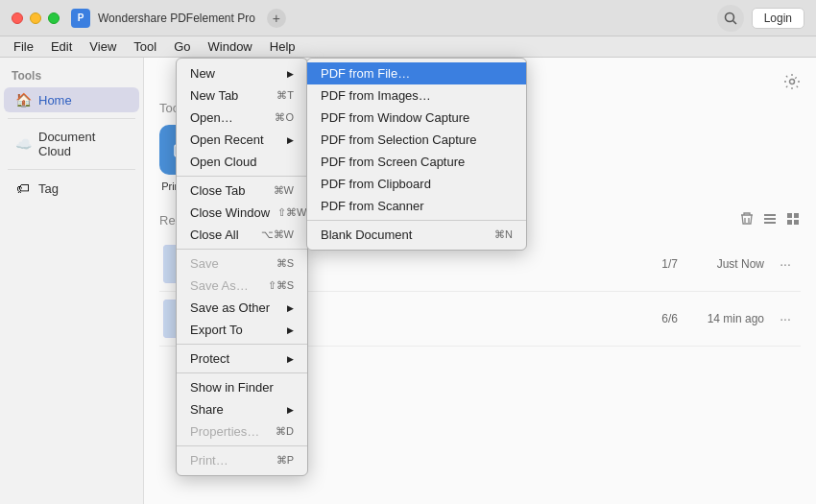 This screenshot has height=504, width=816. What do you see at coordinates (71, 76) in the screenshot?
I see `sidebar-tools-label: Tools` at bounding box center [71, 76].